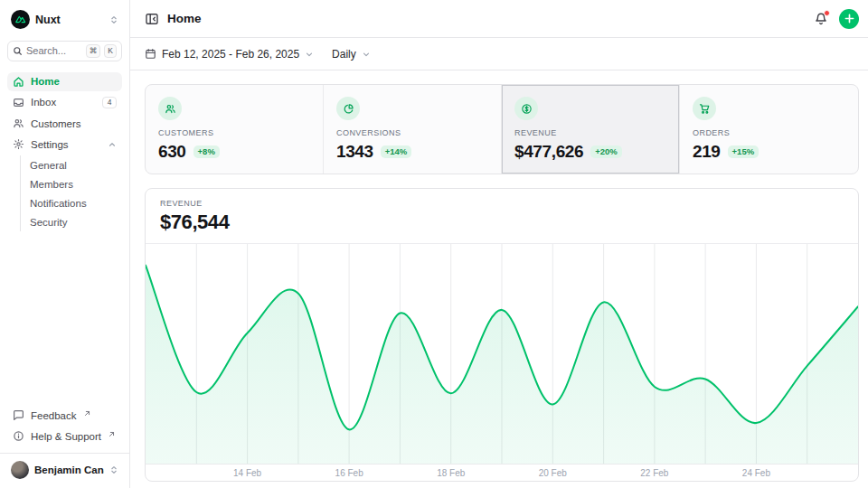 The height and width of the screenshot is (488, 868). I want to click on stat-value: $477,626, so click(549, 152).